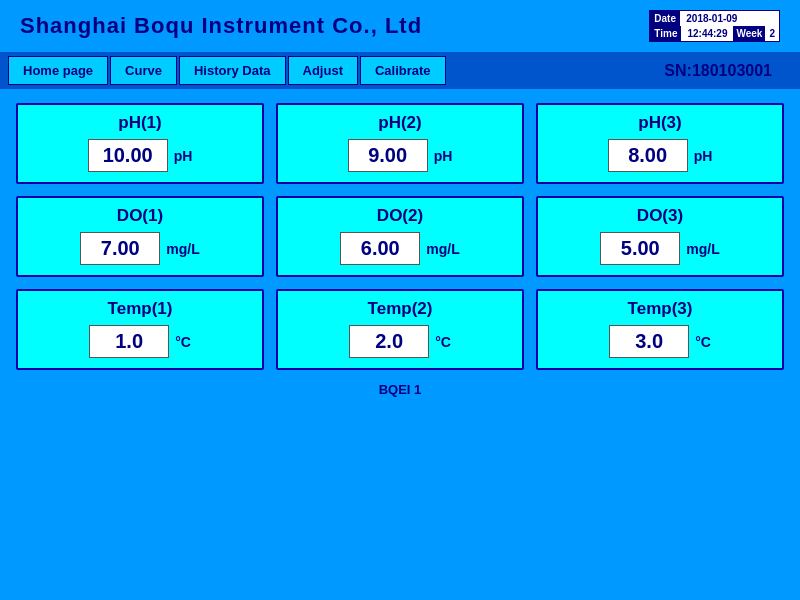 The height and width of the screenshot is (600, 800). I want to click on sensor-value-row-do3: 5.00mg/L, so click(660, 248).